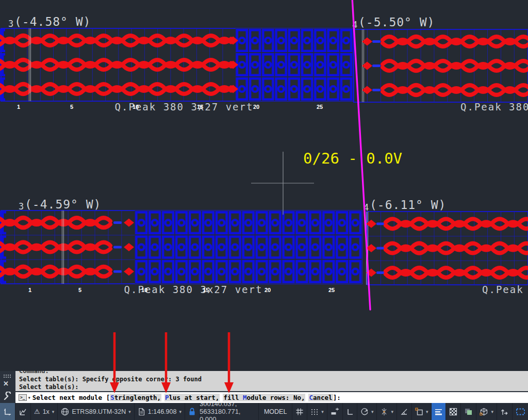 Image resolution: width=528 pixels, height=420 pixels. Describe the element at coordinates (136, 397) in the screenshot. I see `option-stringlength: Stringlength,` at that location.